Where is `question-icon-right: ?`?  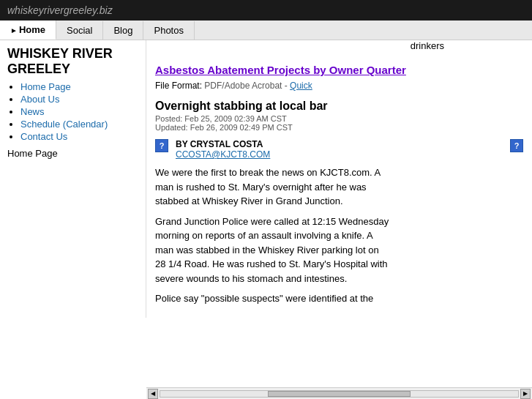 question-icon-right: ? is located at coordinates (517, 146).